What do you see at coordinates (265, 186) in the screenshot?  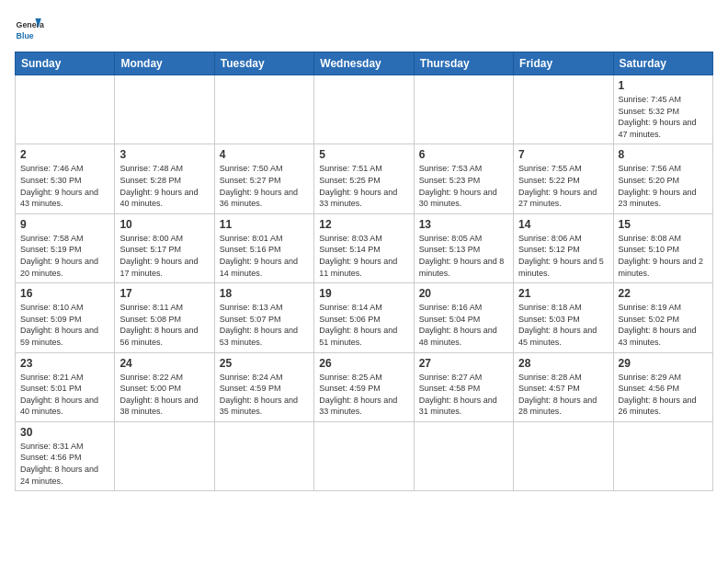 I see `day-info: Sunrise: 7:50 AM Sunset: 5:27 PM Dayligh…` at bounding box center [265, 186].